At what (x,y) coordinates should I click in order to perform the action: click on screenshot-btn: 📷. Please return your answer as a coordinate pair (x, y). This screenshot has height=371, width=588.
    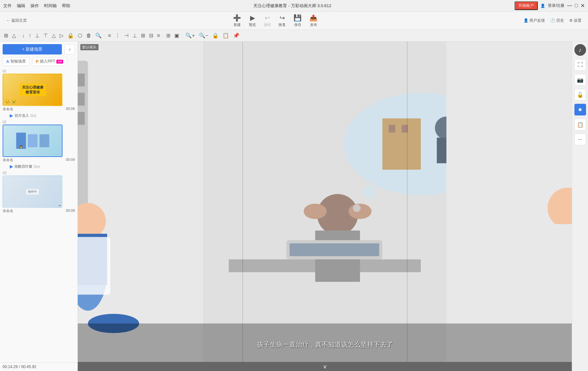
    Looking at the image, I should click on (580, 80).